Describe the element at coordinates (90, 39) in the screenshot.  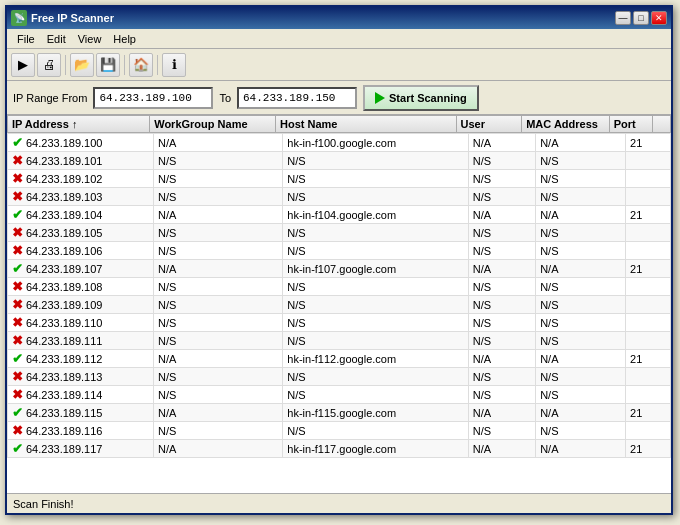
I see `menu-view: View` at that location.